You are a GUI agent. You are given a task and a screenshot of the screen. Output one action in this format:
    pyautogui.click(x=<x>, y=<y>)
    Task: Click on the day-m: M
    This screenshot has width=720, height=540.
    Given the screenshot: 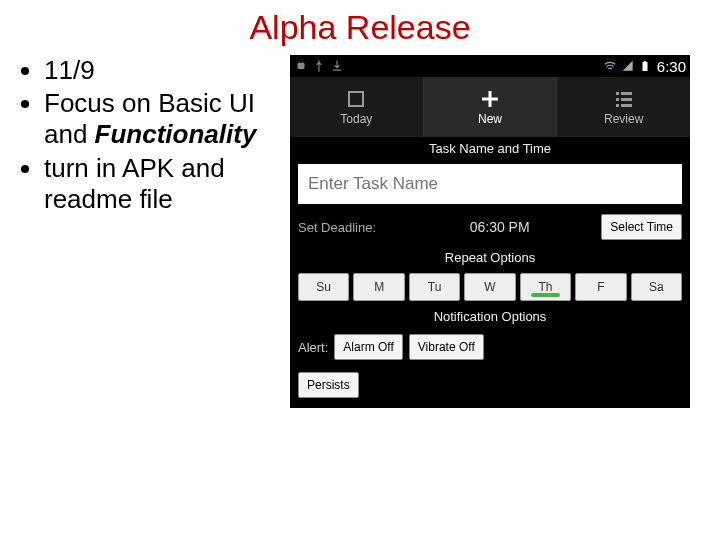 What is the action you would take?
    pyautogui.click(x=378, y=287)
    